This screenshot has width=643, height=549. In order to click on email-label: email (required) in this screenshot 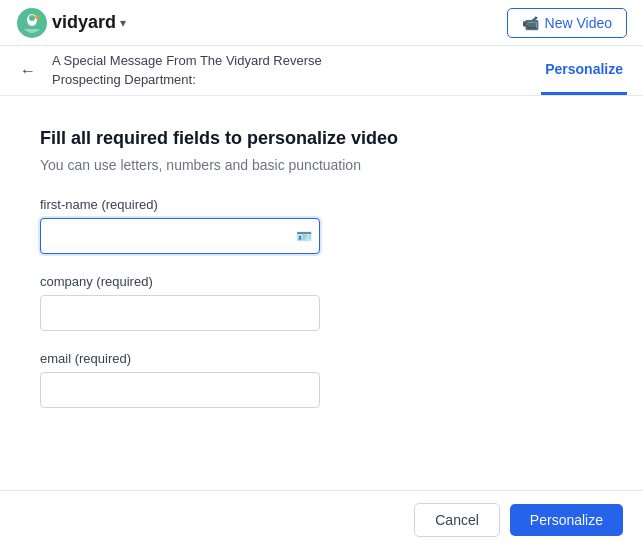, I will do `click(322, 358)`.